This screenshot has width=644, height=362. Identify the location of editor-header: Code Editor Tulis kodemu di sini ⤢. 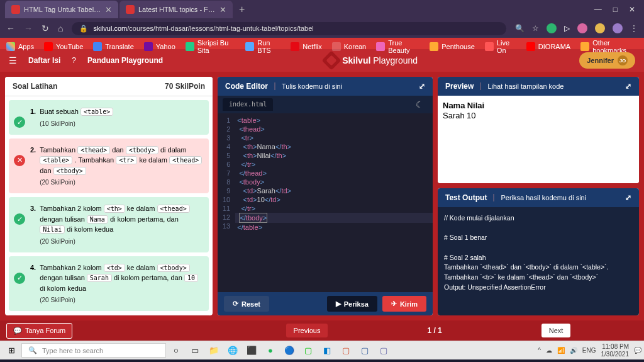
(325, 86).